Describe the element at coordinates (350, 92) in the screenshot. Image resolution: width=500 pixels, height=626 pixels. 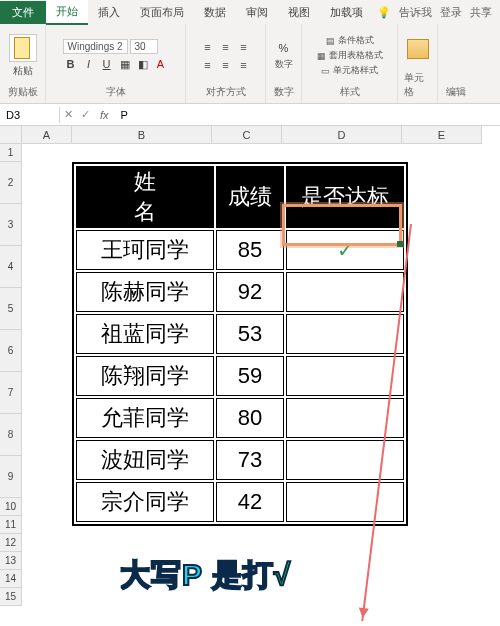
I see `styles-group-label: 样式` at that location.